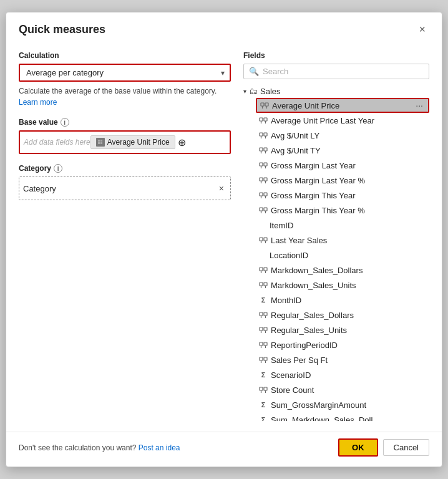  What do you see at coordinates (224, 449) in the screenshot?
I see `dialog-footer: Don't see the calculation you want? Post…` at bounding box center [224, 449].